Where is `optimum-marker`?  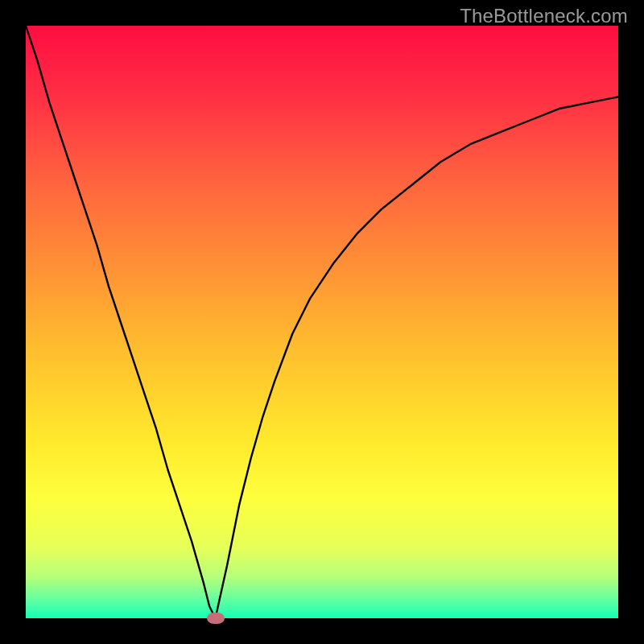
optimum-marker is located at coordinates (216, 618).